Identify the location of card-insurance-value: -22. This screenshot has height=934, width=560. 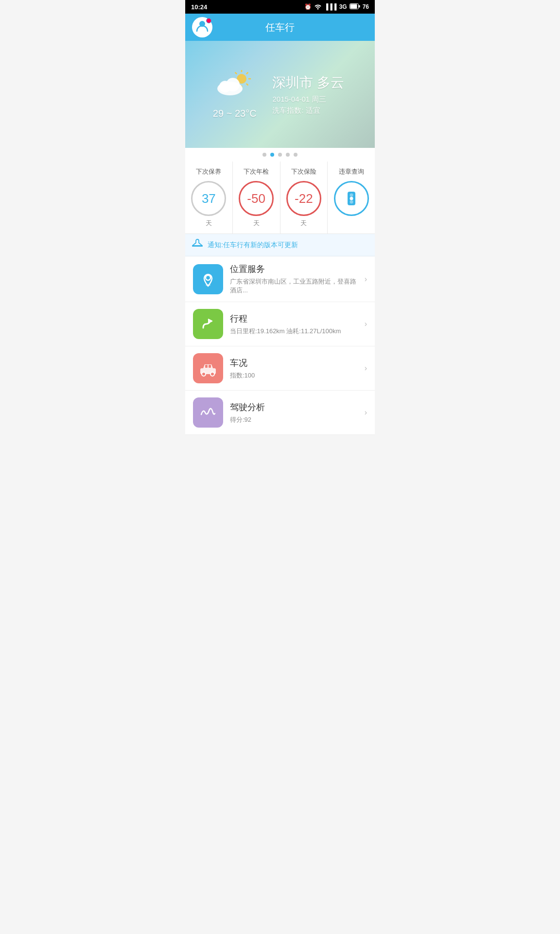
(304, 198).